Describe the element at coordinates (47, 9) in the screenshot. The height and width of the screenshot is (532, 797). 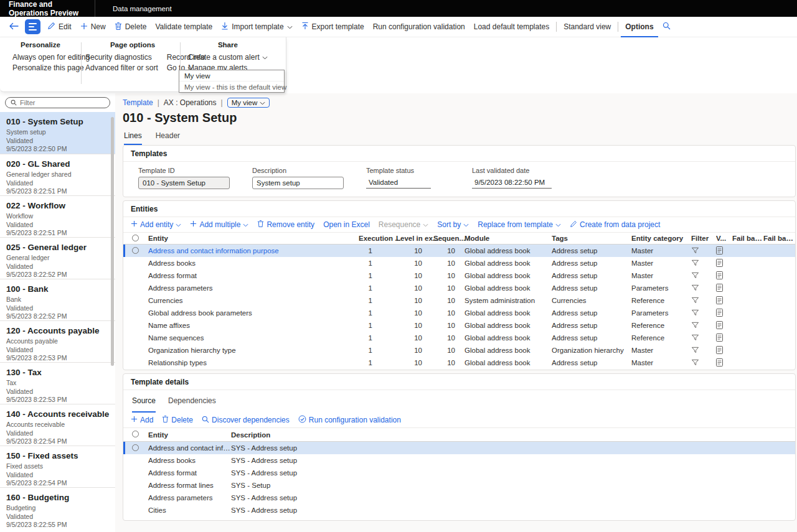
I see `app-title: Finance and Operations Preview` at that location.